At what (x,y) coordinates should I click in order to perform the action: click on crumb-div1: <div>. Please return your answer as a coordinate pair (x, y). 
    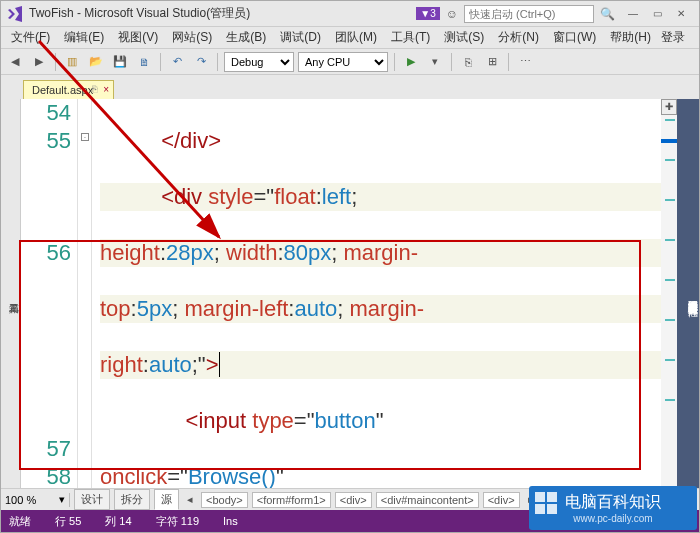
    Looking at the image, I should click on (354, 500).